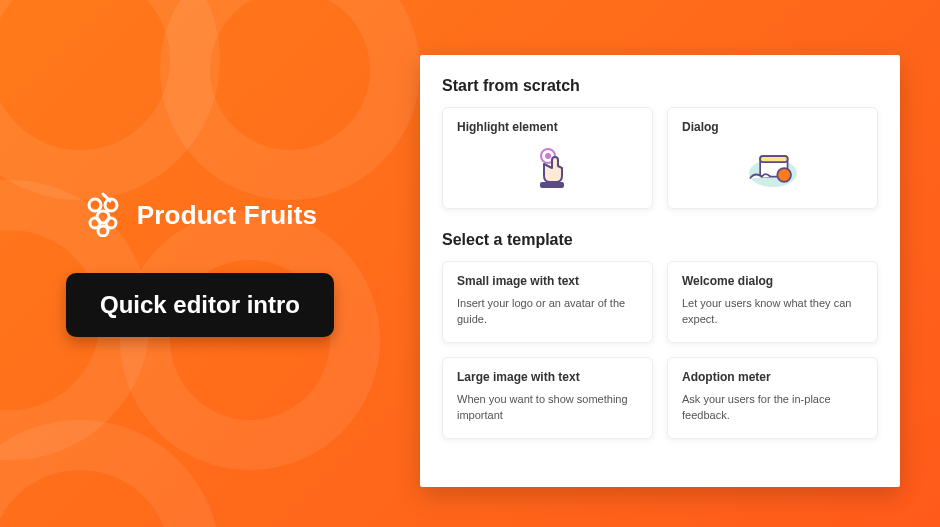 The height and width of the screenshot is (527, 940). I want to click on section-heading-templates: Select a template, so click(660, 240).